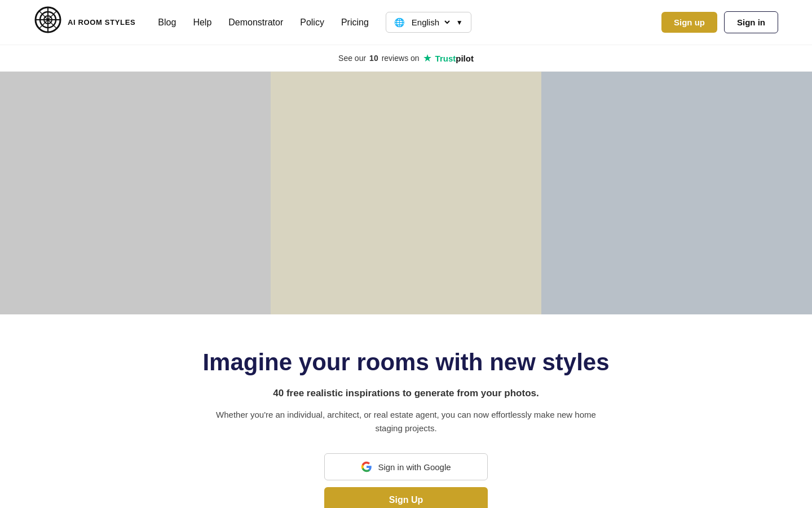 This screenshot has width=812, height=508. Describe the element at coordinates (460, 23) in the screenshot. I see `chevron-down-icon: ▼` at that location.